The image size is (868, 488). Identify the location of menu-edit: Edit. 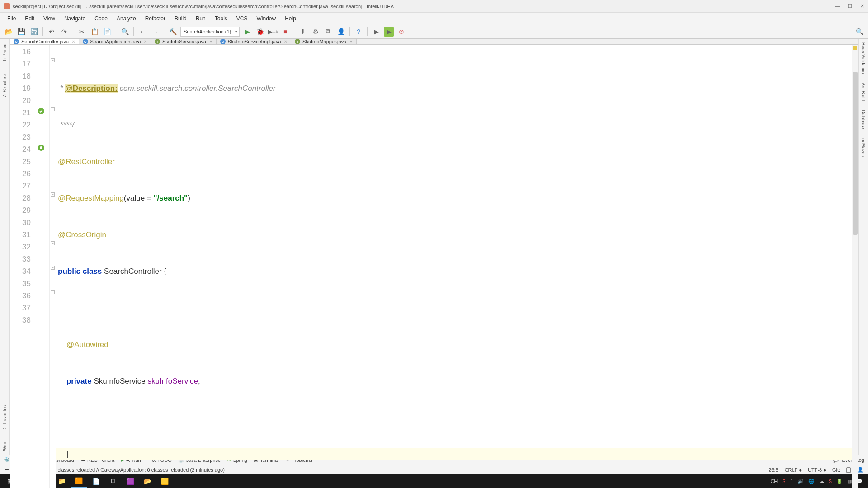
(30, 19).